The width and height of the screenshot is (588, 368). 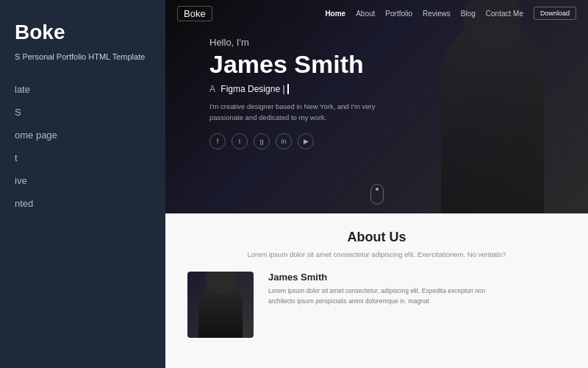 I want to click on nav-link-contact: Contact Me, so click(x=504, y=13).